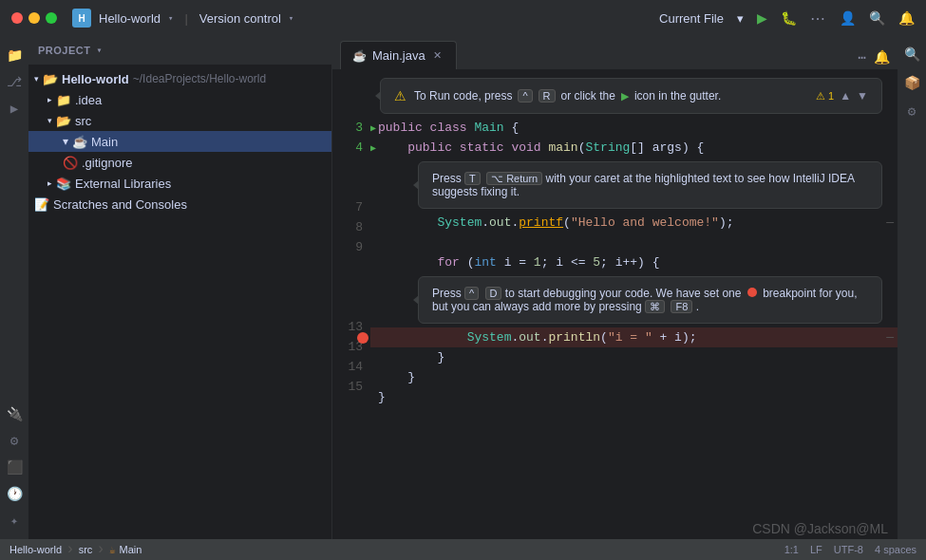 The height and width of the screenshot is (560, 926). Describe the element at coordinates (438, 56) in the screenshot. I see `tab-close-icon: ✕` at that location.